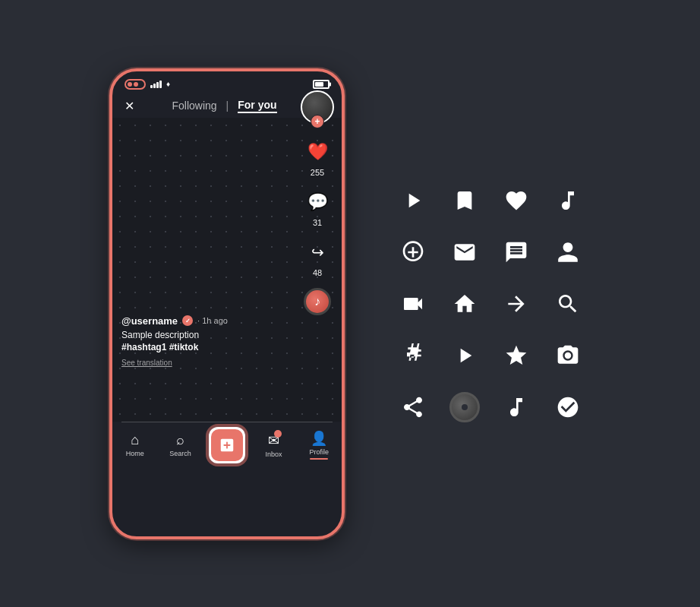 Image resolution: width=700 pixels, height=607 pixels. What do you see at coordinates (135, 441) in the screenshot?
I see `home-nav-icon: ⌂` at bounding box center [135, 441].